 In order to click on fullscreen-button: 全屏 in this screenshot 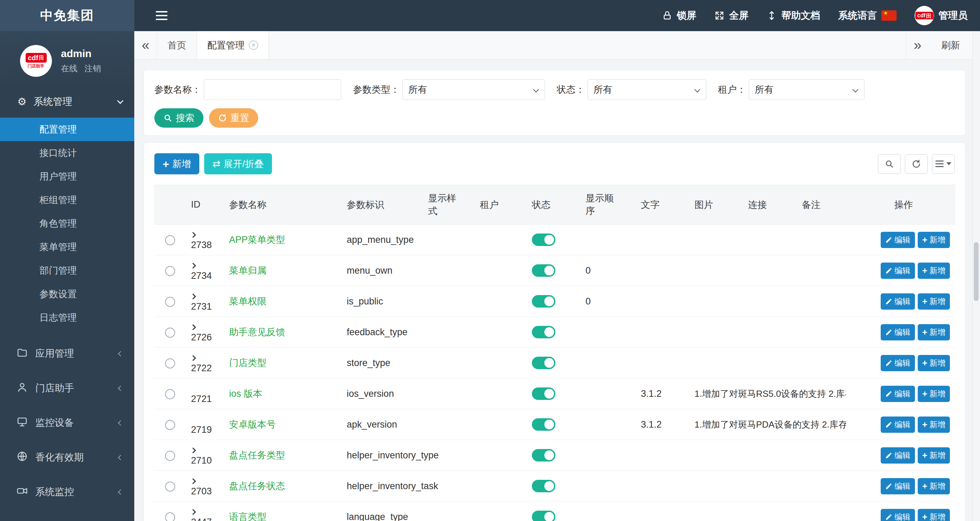, I will do `click(731, 16)`.